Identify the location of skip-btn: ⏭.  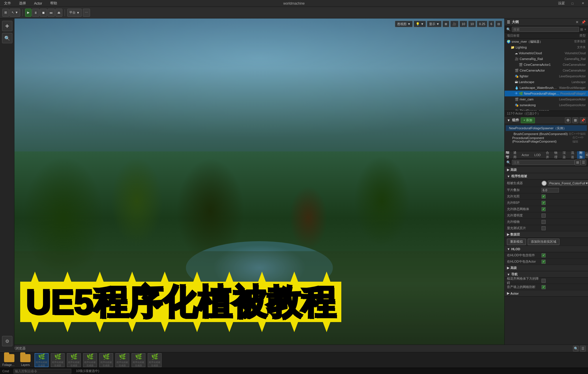
(51, 13).